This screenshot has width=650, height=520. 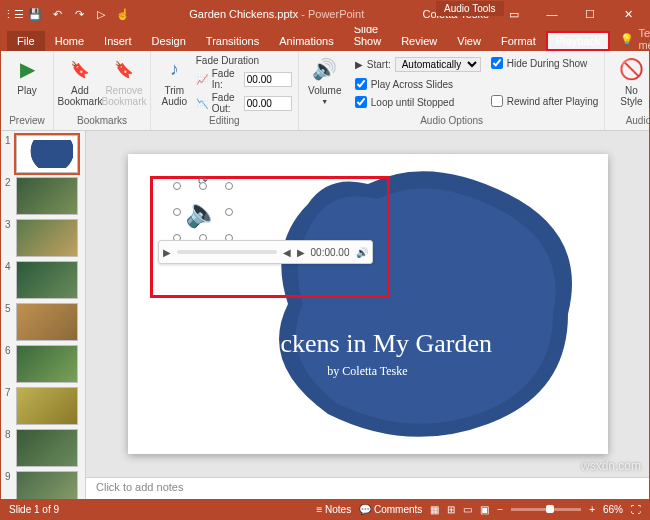 What do you see at coordinates (27, 76) in the screenshot?
I see `play-button: ▶ Play` at bounding box center [27, 76].